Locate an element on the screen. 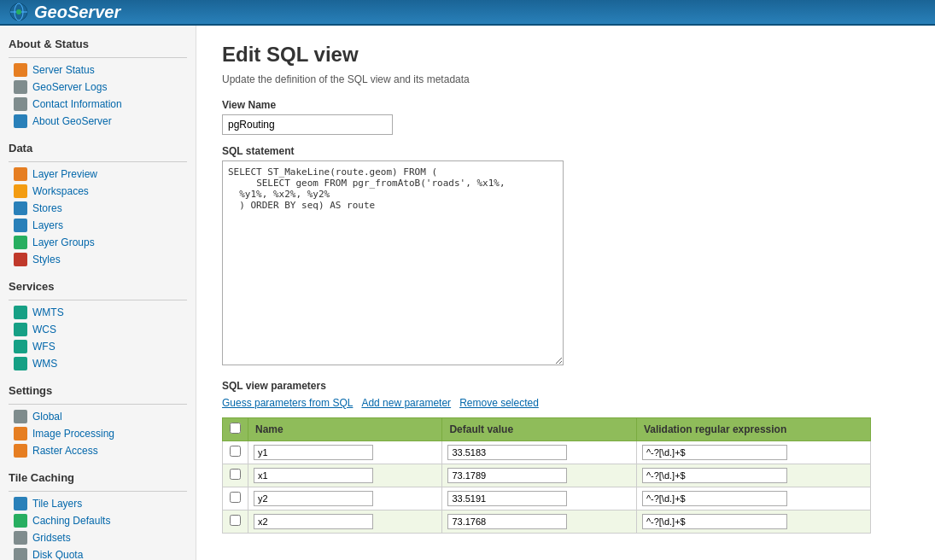 This screenshot has width=935, height=560. sidebar-item-wcs: WCS is located at coordinates (97, 330).